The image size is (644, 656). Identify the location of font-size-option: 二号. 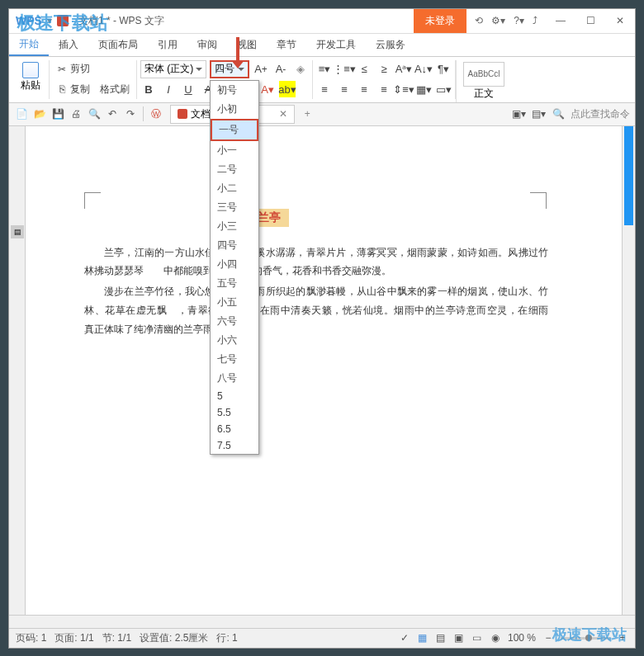
(234, 170).